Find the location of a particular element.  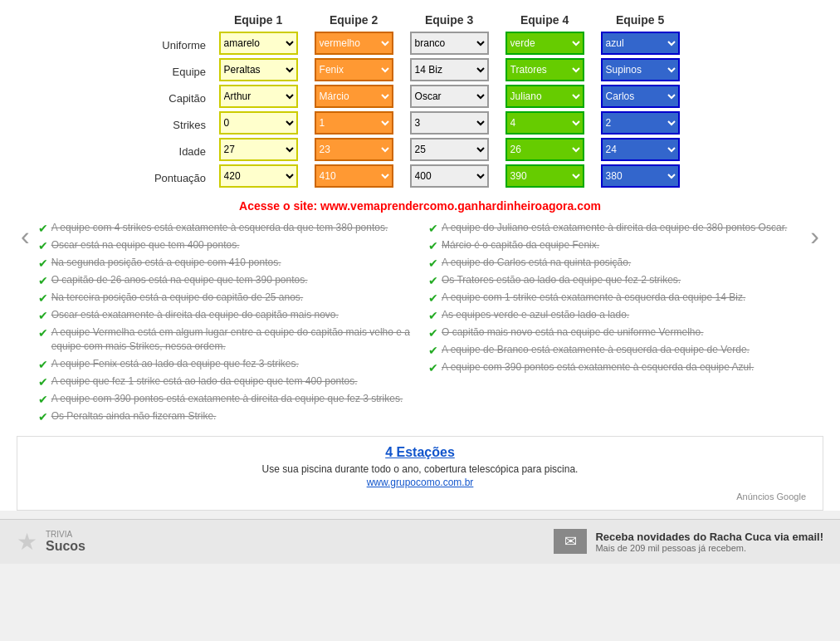

footer-right: ✉ Receba novidades do Racha Cuca via ema… is located at coordinates (689, 541).